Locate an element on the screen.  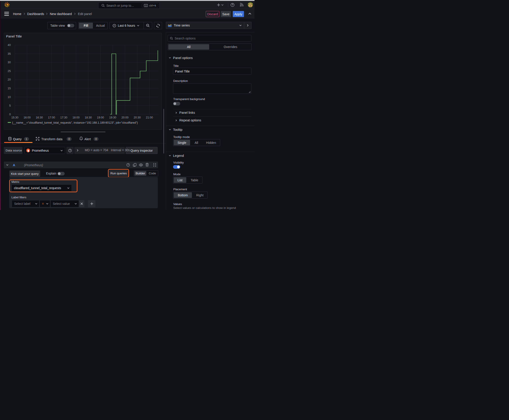
svg-text: 20:30 is located at coordinates (137, 118).